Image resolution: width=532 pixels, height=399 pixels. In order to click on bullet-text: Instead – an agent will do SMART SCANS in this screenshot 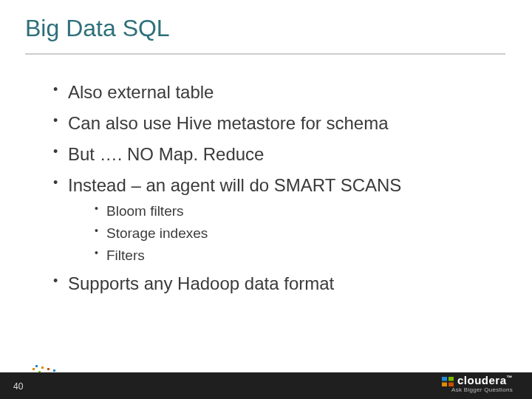, I will do `click(235, 185)`.